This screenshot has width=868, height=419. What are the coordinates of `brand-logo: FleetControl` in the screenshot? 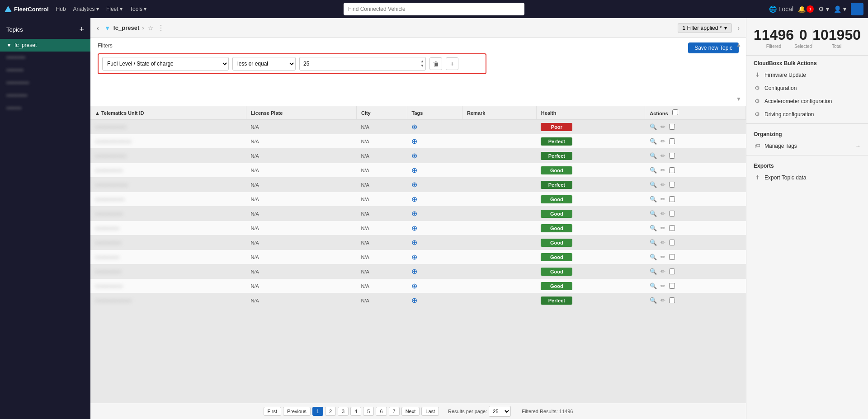 It's located at (27, 9).